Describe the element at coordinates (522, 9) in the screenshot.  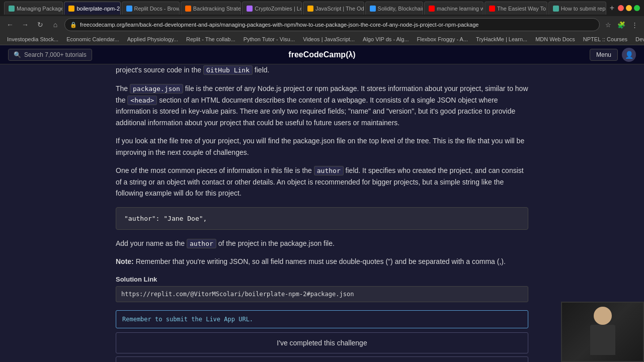
I see `tab-label: The Easiest Way To M...` at that location.